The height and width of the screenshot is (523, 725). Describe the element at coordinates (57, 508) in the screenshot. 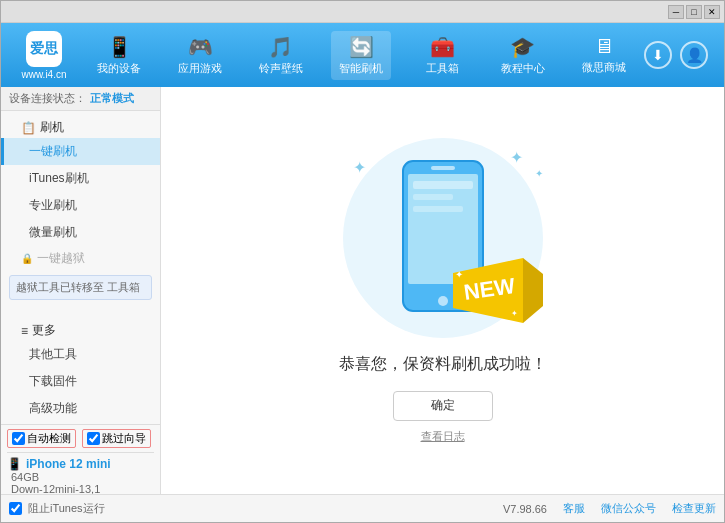

I see `bottombar-left: 阻止iTunes运行` at that location.